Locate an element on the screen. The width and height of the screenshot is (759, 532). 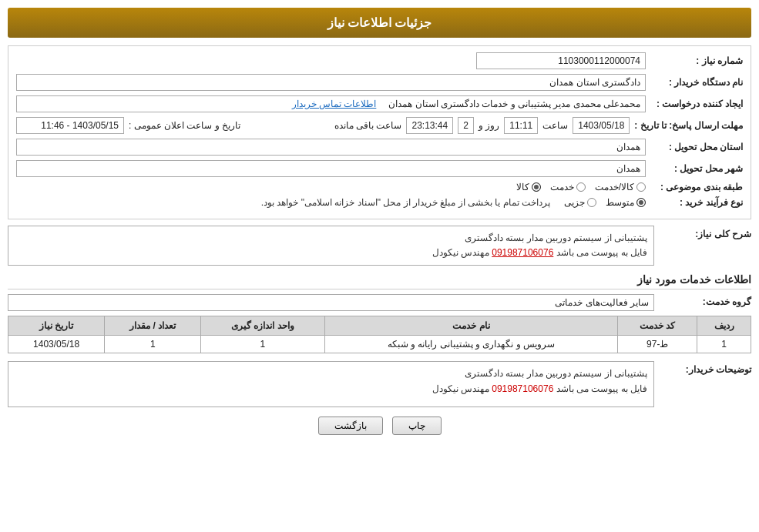
back-button: بازگشت is located at coordinates (351, 426).